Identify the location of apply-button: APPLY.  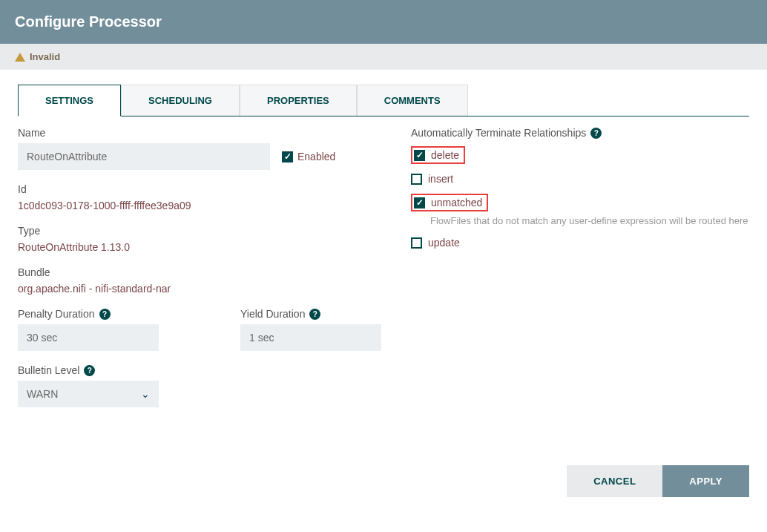
(706, 481).